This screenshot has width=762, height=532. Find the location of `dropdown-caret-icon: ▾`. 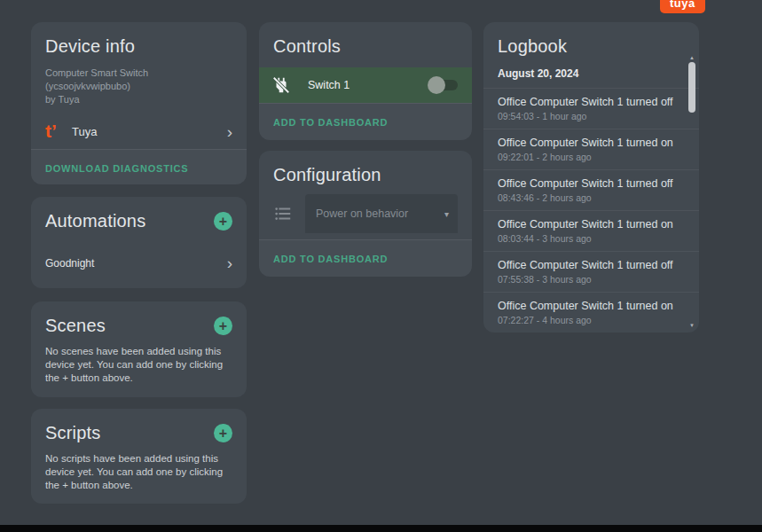

dropdown-caret-icon: ▾ is located at coordinates (447, 215).